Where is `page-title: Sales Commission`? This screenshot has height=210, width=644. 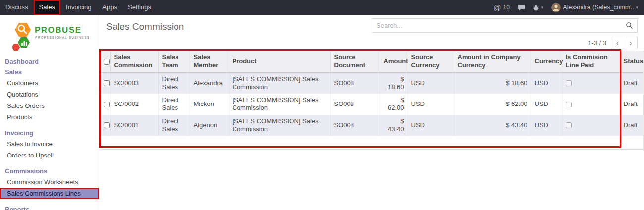 page-title: Sales Commission is located at coordinates (145, 27).